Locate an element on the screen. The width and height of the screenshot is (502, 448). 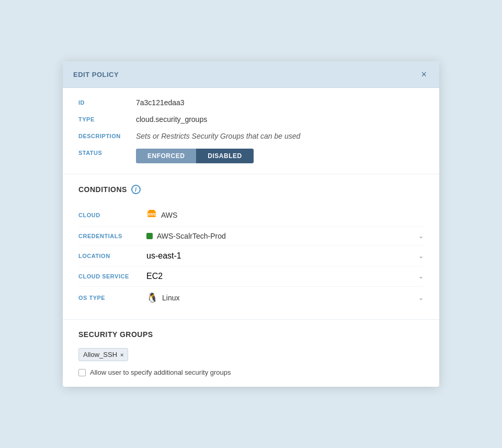
close-button: × is located at coordinates (424, 74).